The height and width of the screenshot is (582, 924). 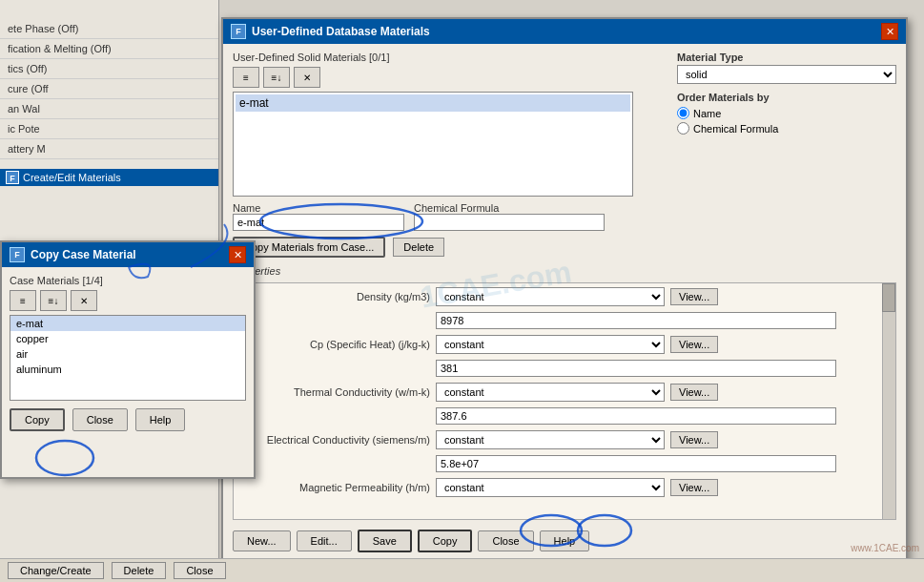 I want to click on elec-cond-value-input, so click(x=636, y=464).